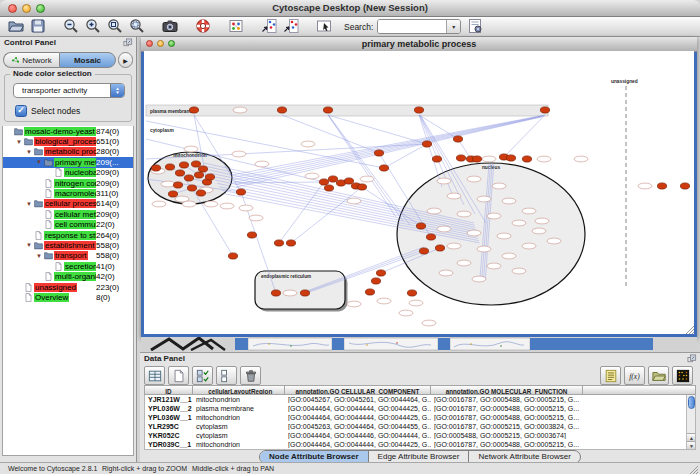 The height and width of the screenshot is (474, 700). I want to click on attr-list-button, so click(610, 376).